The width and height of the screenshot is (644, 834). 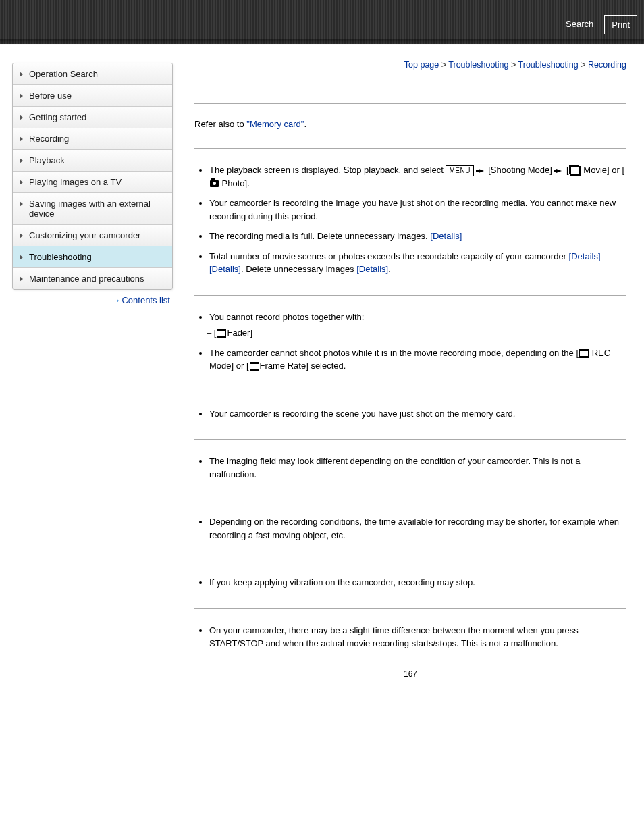 What do you see at coordinates (579, 24) in the screenshot?
I see `search-button: Search` at bounding box center [579, 24].